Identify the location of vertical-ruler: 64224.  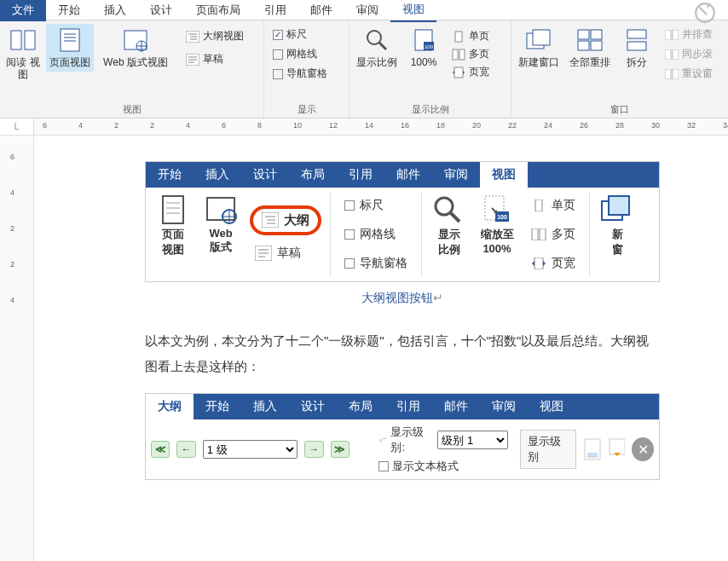
(17, 348).